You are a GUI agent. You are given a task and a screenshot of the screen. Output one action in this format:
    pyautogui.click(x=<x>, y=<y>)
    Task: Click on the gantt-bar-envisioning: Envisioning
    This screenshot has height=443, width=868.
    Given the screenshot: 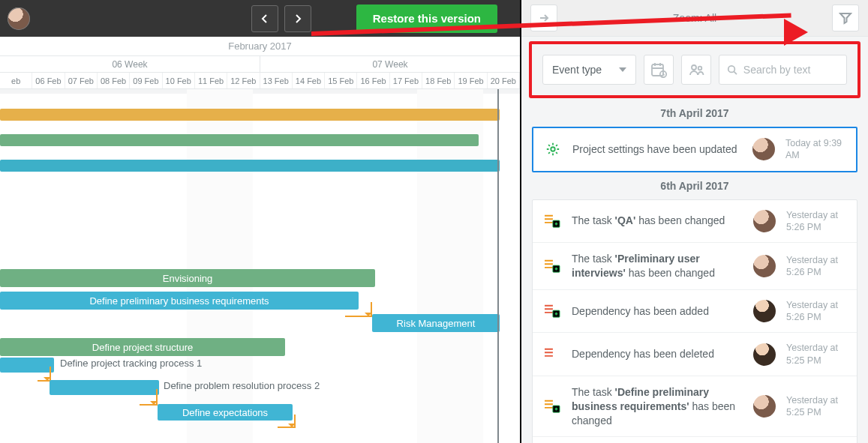 What is the action you would take?
    pyautogui.click(x=188, y=278)
    